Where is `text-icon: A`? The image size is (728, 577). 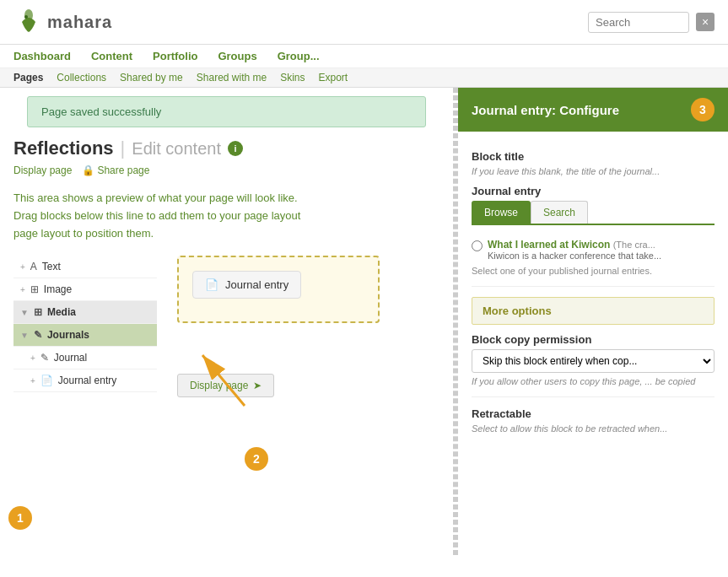 text-icon: A is located at coordinates (34, 267).